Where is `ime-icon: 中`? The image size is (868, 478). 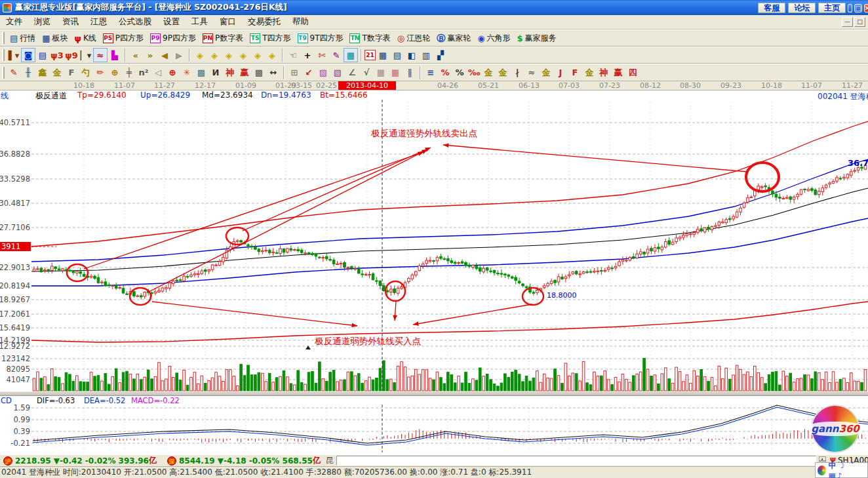 ime-icon: 中 is located at coordinates (832, 466).